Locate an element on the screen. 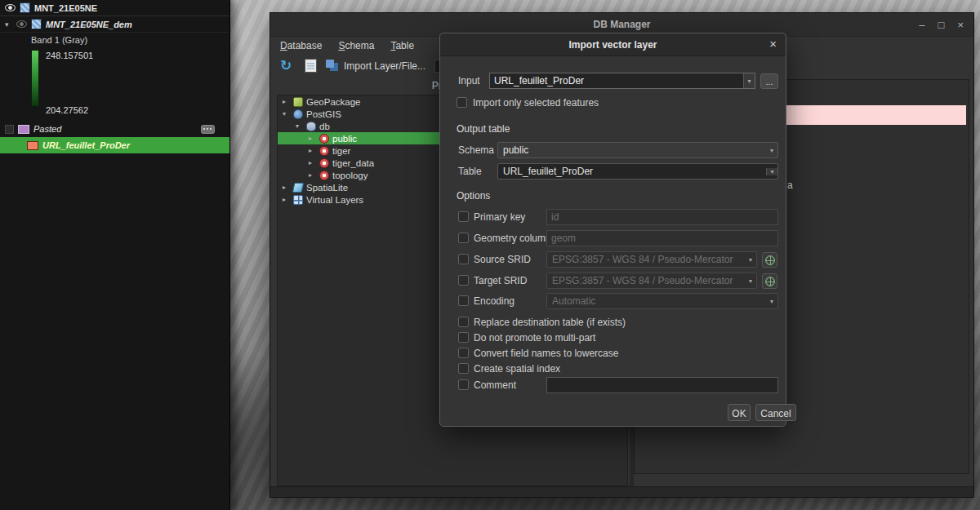  spatial-index-checkbox is located at coordinates (464, 369).